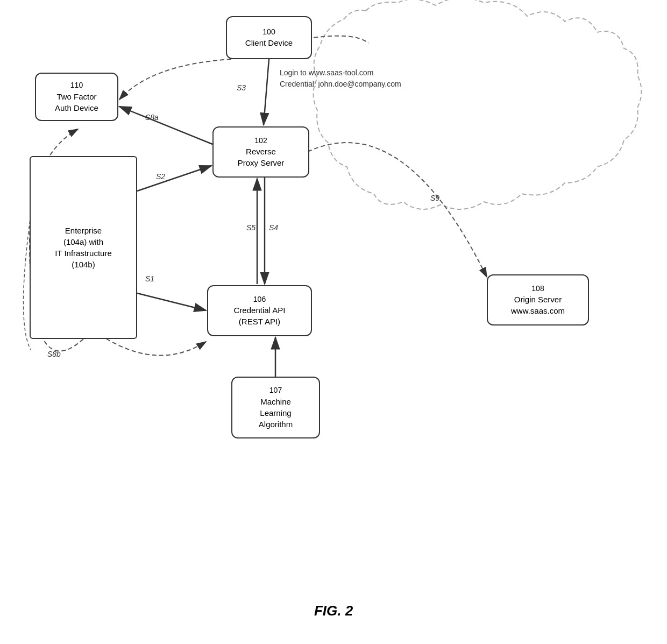 The width and height of the screenshot is (667, 644). I want to click on node-proxy-label: ReverseProxy Server, so click(261, 157).